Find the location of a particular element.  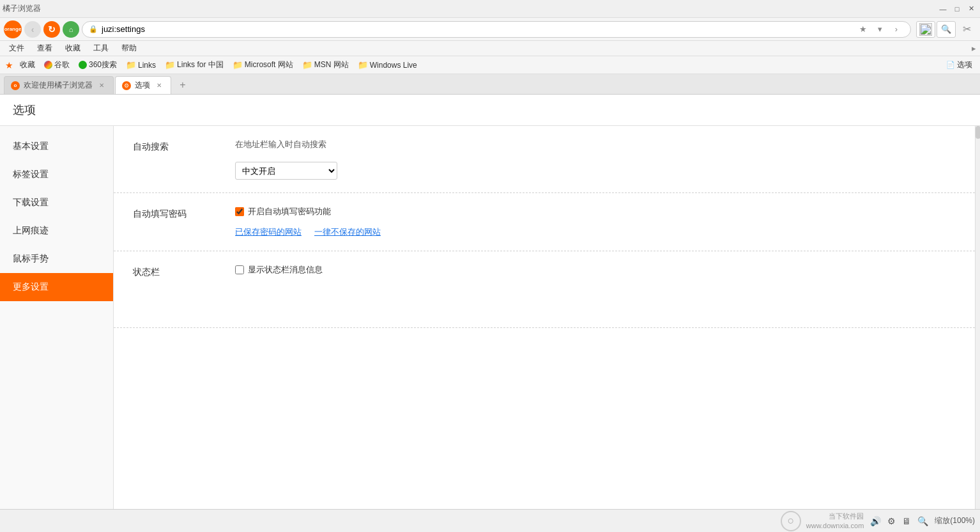

sidebar-label-download: 下载设置 is located at coordinates (31, 203).